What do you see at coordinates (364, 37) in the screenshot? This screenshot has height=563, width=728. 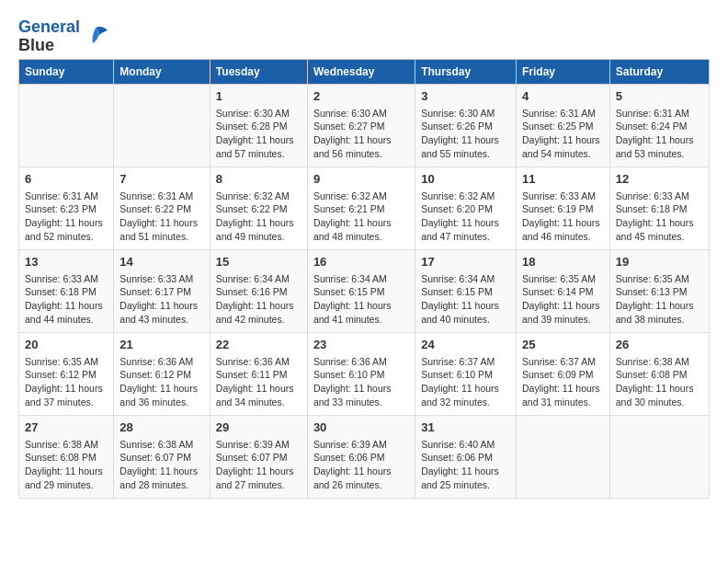 I see `page-header: GeneralBlue` at bounding box center [364, 37].